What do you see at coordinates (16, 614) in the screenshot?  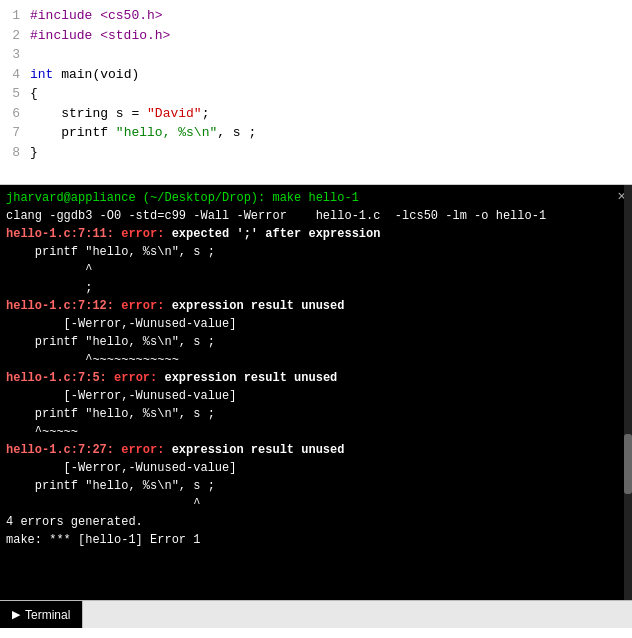 I see `terminal-tab-icon: ▶` at bounding box center [16, 614].